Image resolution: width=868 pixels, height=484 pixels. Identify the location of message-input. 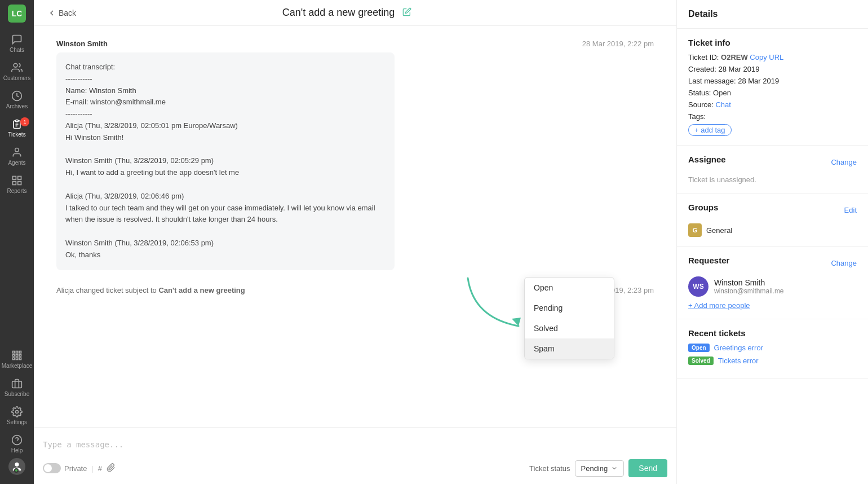
(355, 445).